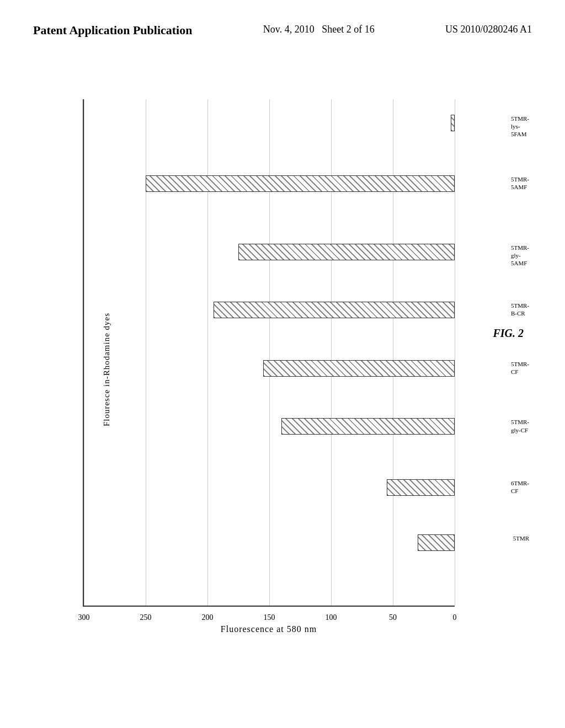 The height and width of the screenshot is (728, 565). I want to click on x-label-50: 50, so click(393, 618).